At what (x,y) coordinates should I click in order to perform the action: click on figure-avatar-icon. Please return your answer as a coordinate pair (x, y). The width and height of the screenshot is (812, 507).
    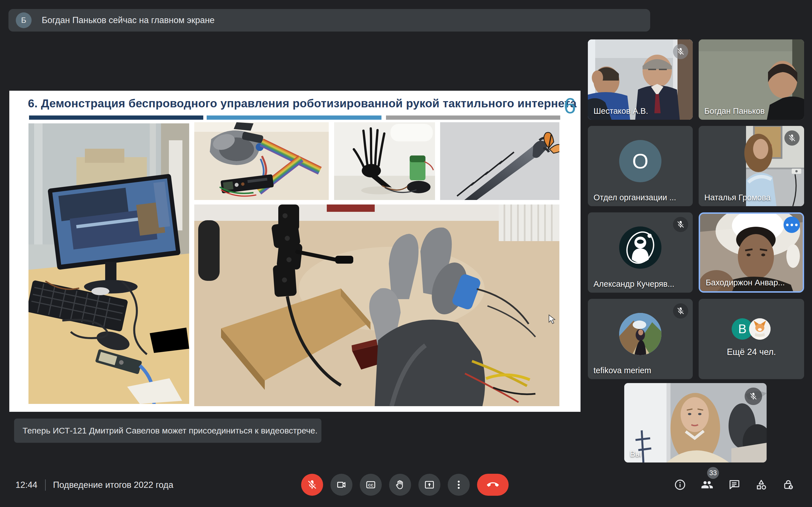
    Looking at the image, I should click on (640, 247).